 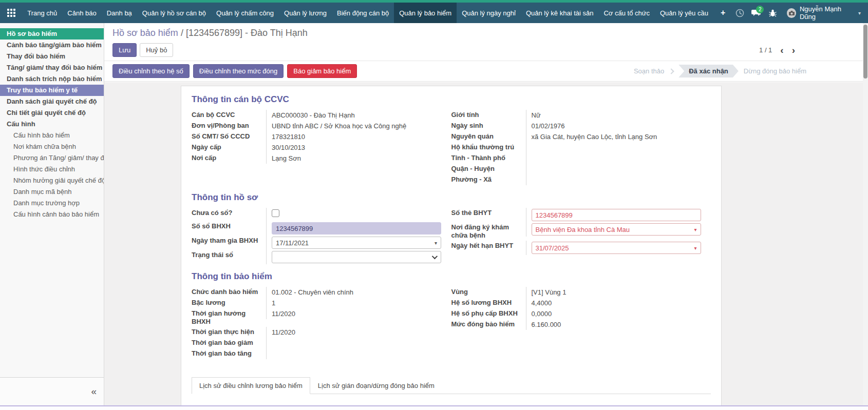 What do you see at coordinates (560, 13) in the screenshot?
I see `nav-item-asset-declaration: Quản lý kê khai tài sản` at bounding box center [560, 13].